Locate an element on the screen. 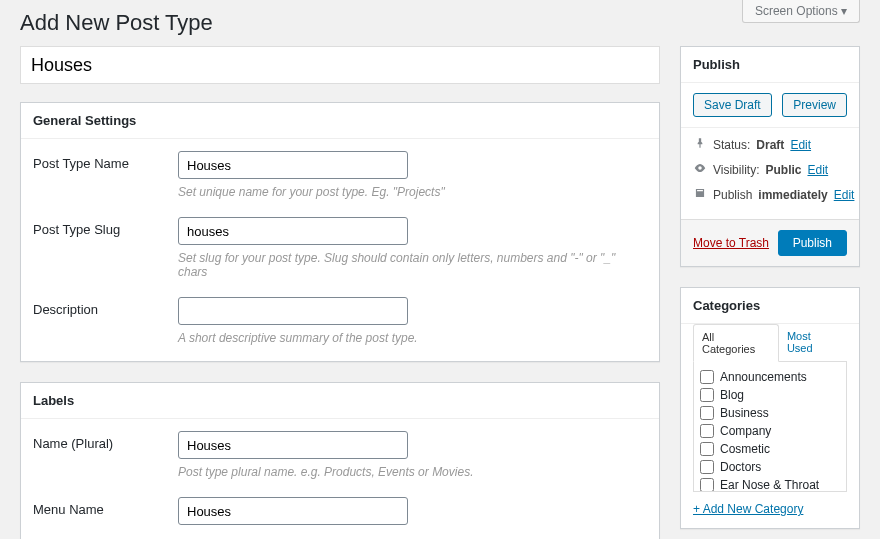 Image resolution: width=880 pixels, height=539 pixels. page-title: Add New Post Type is located at coordinates (440, 23).